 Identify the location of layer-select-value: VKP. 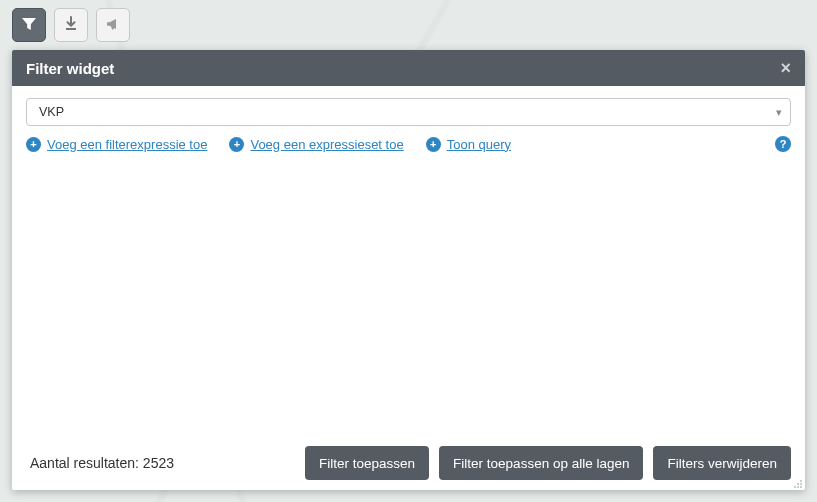
(52, 112).